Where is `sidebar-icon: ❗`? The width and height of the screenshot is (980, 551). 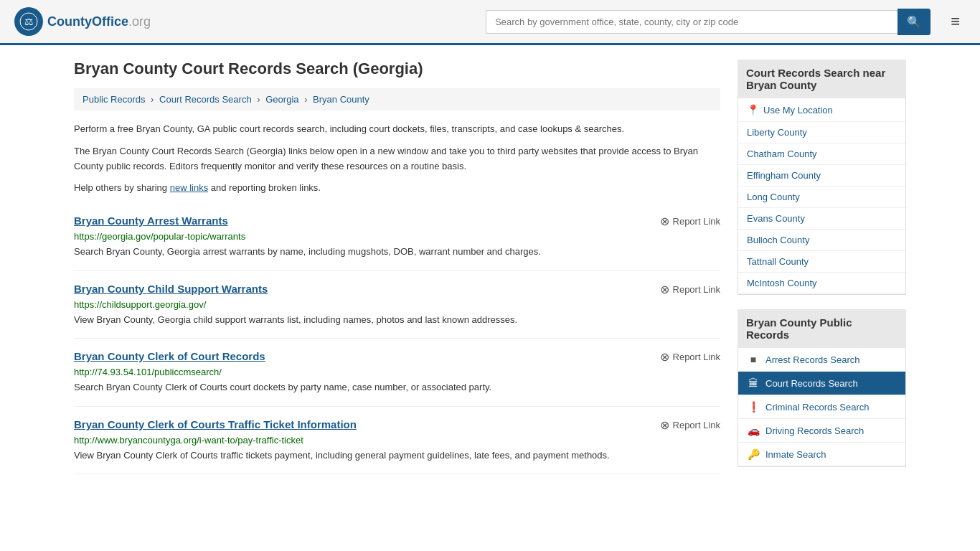
sidebar-icon: ❗ is located at coordinates (753, 407).